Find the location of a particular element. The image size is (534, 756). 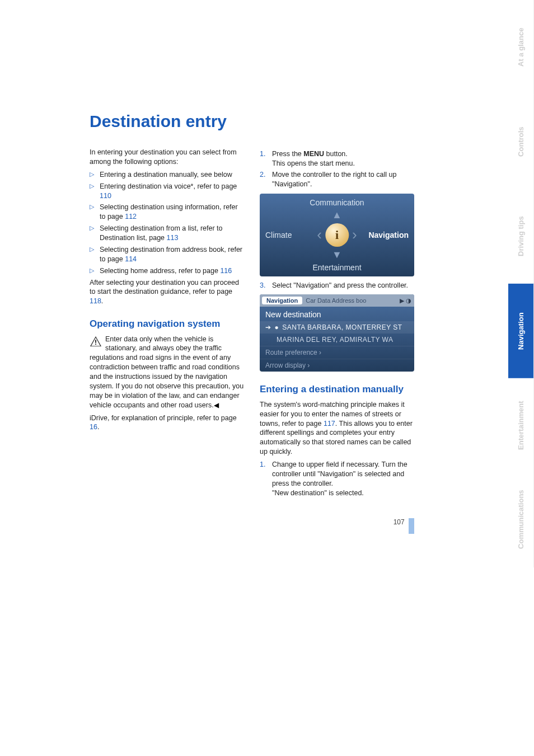

menu-button-label: MENU is located at coordinates (313, 154).